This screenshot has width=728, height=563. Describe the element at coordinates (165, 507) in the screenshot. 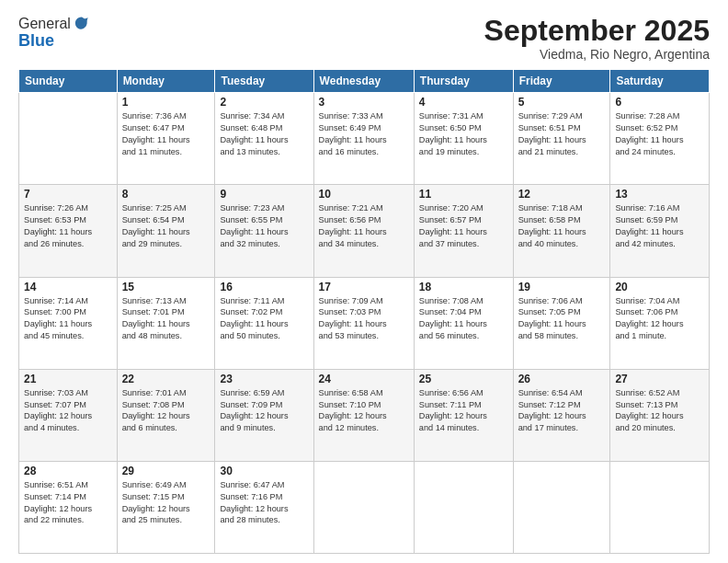

I see `calendar-cell: 29Sunrise: 6:49 AM Sunset: 7:15 PM Dayli…` at that location.